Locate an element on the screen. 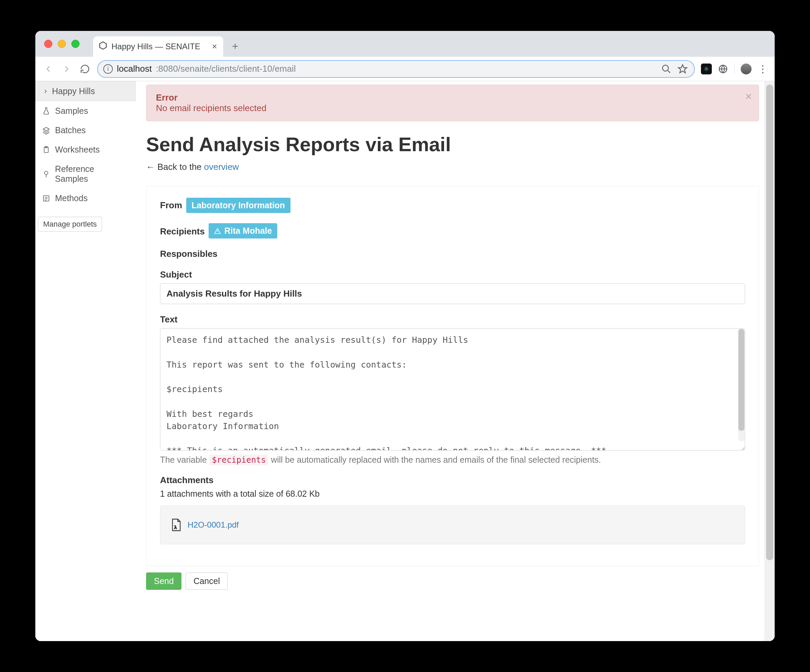 This screenshot has width=810, height=672. zoom-icon is located at coordinates (667, 69).